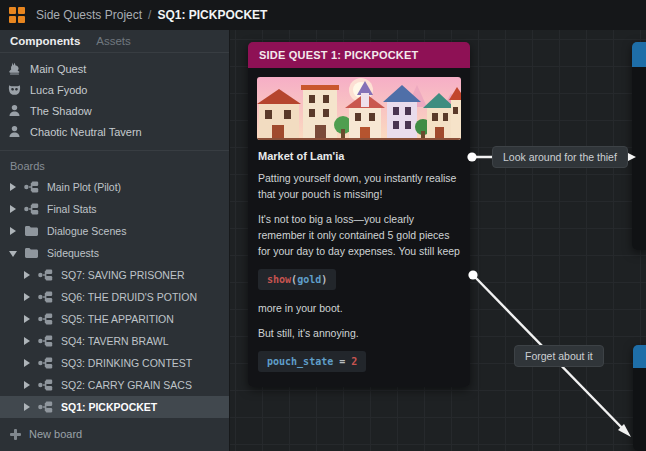  Describe the element at coordinates (114, 231) in the screenshot. I see `folder-item-dialogue-scenes: Dialogue Scenes` at that location.